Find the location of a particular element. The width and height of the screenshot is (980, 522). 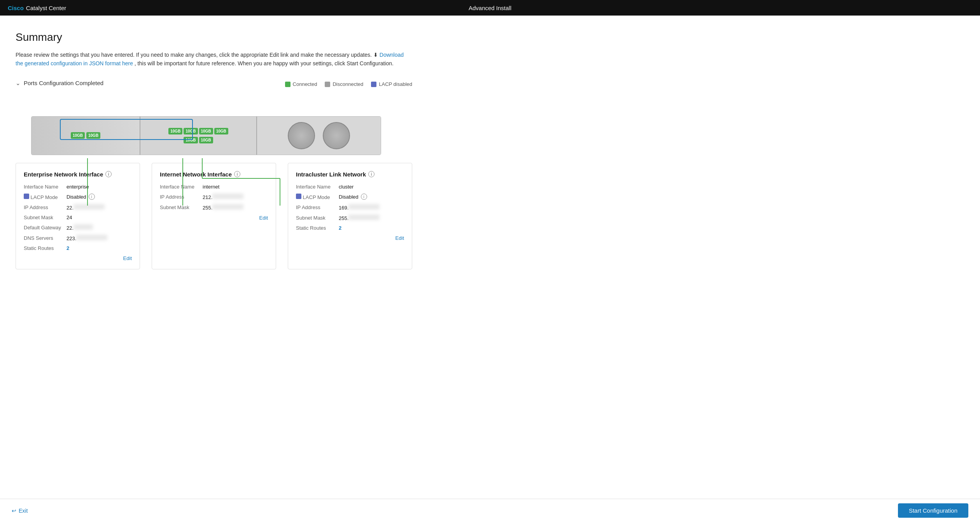

intracluster-subnet-label: Subnet Mask is located at coordinates (317, 218).